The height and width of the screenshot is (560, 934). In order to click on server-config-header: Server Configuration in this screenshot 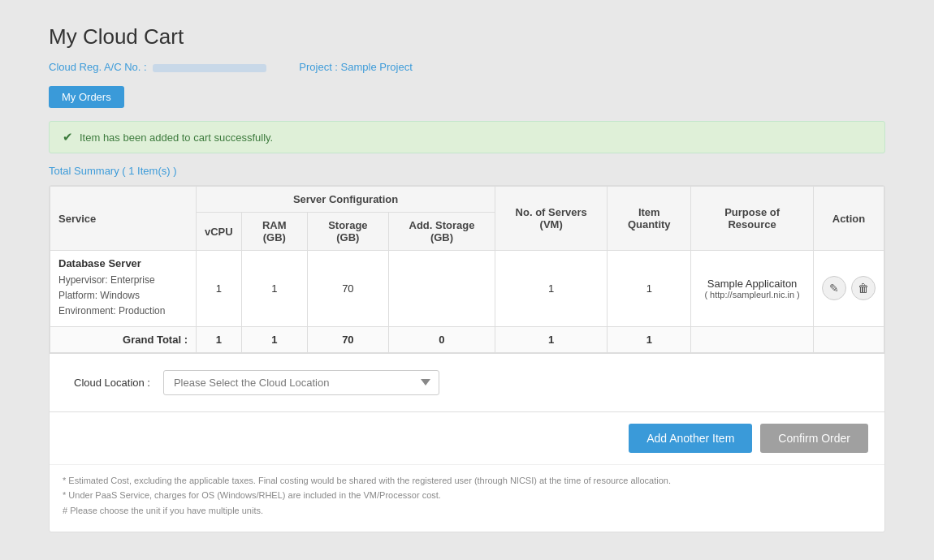, I will do `click(346, 200)`.